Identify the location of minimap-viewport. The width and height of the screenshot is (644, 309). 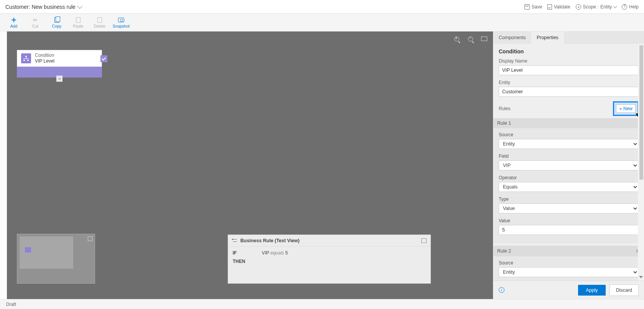
(46, 253).